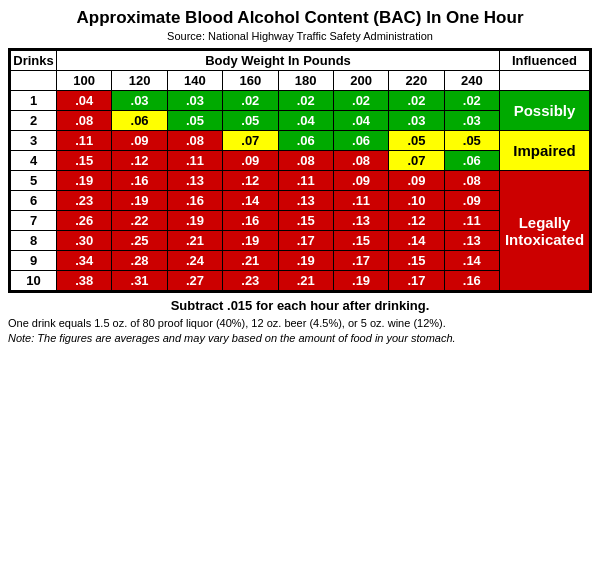  What do you see at coordinates (545, 231) in the screenshot?
I see `influenced-legally-intoxicated: LegallyIntoxicated` at bounding box center [545, 231].